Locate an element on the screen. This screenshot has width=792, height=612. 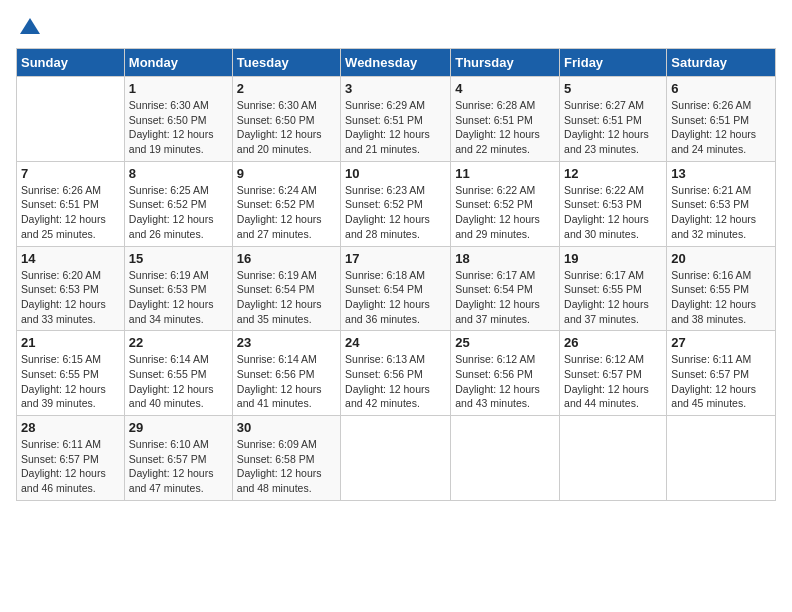
calendar-cell: 29Sunrise: 6:10 AMSunset: 6:57 PMDayligh… is located at coordinates (178, 458).